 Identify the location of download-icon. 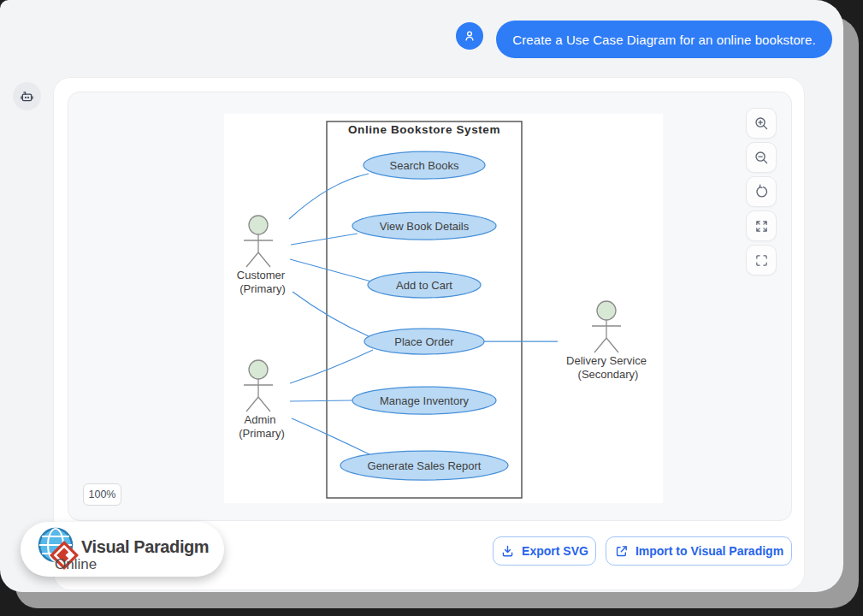
(508, 551).